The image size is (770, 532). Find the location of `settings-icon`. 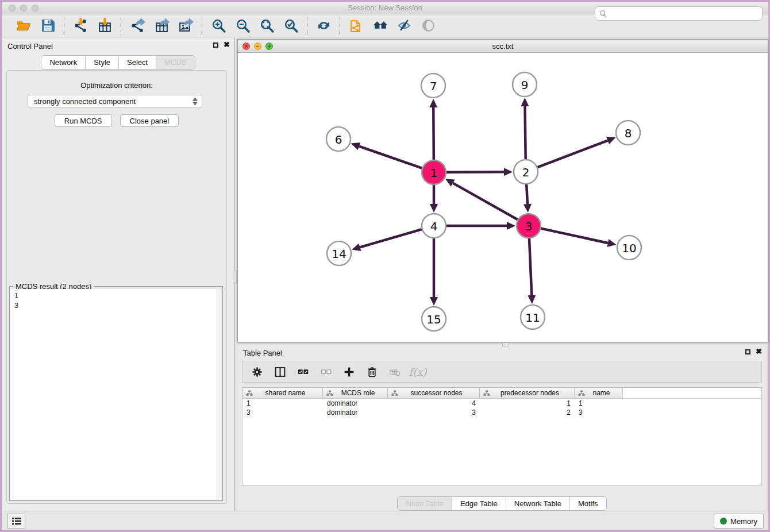

settings-icon is located at coordinates (257, 372).